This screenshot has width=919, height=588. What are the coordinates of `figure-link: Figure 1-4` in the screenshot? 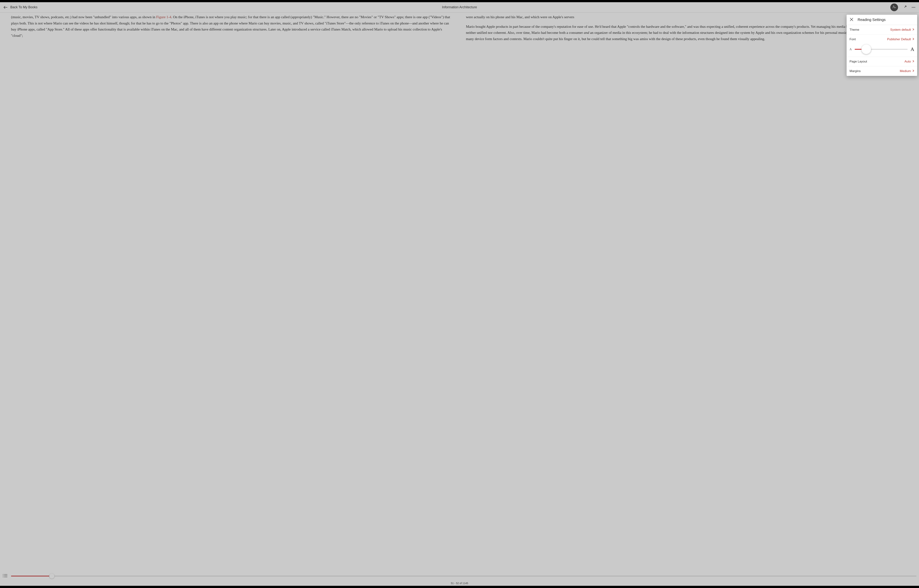 It's located at (164, 17).